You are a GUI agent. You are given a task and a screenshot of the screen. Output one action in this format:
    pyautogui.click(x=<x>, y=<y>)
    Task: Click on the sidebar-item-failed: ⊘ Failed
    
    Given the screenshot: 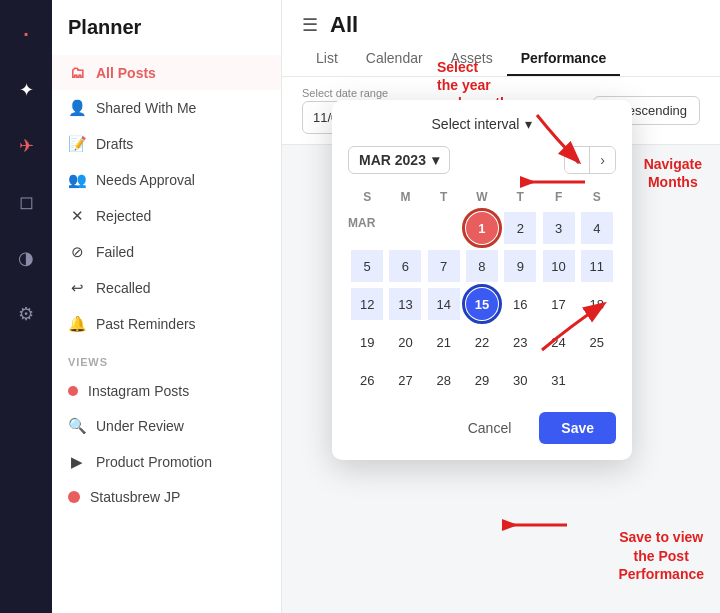 What is the action you would take?
    pyautogui.click(x=166, y=252)
    